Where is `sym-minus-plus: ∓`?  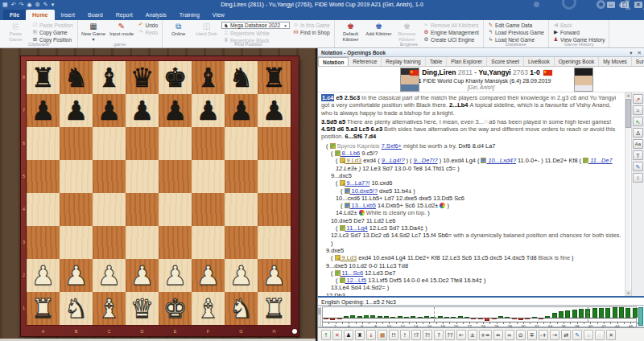
sym-minus-plus: ∓ is located at coordinates (532, 335).